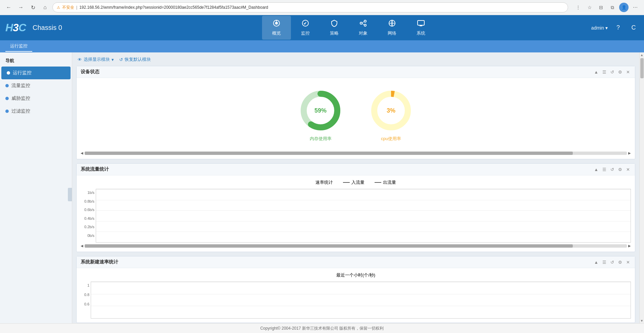 This screenshot has width=644, height=333. I want to click on widget-device-status-header: 设备状态 ▲ ☰ ↺ ⚙ ✕, so click(356, 72).